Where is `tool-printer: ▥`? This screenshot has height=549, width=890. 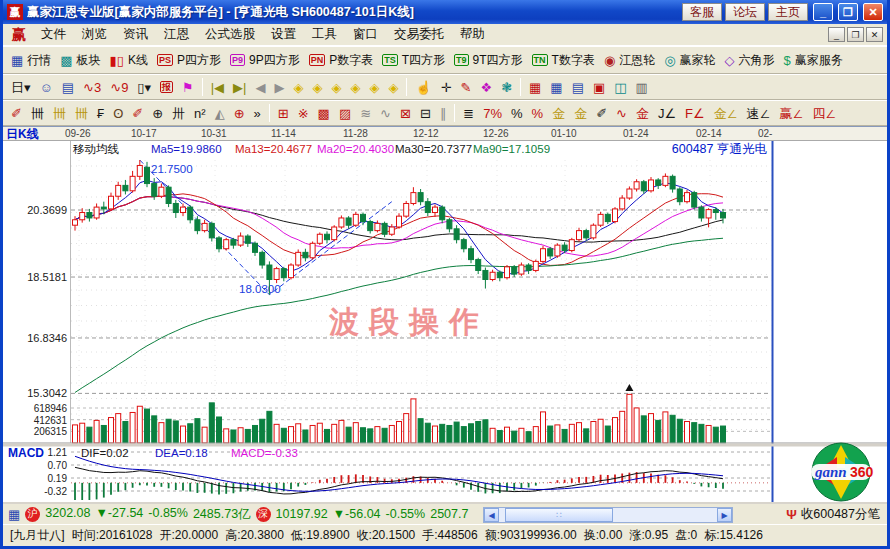 tool-printer: ▥ is located at coordinates (642, 87).